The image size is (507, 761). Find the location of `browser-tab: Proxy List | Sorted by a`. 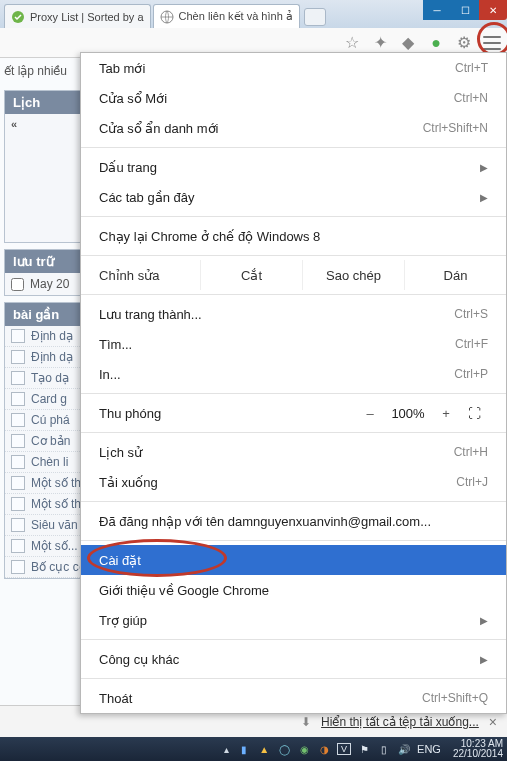

browser-tab: Proxy List | Sorted by a is located at coordinates (78, 16).